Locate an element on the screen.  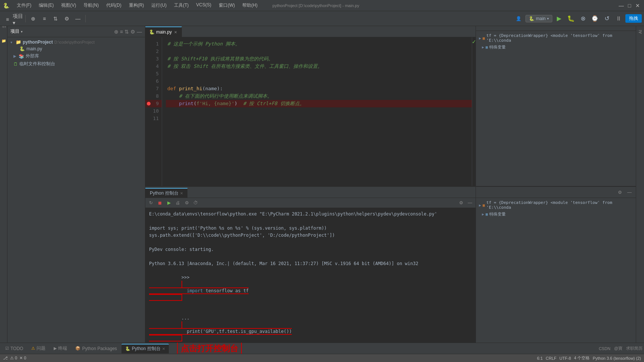
menu-edit: 编辑(E) is located at coordinates (46, 5).